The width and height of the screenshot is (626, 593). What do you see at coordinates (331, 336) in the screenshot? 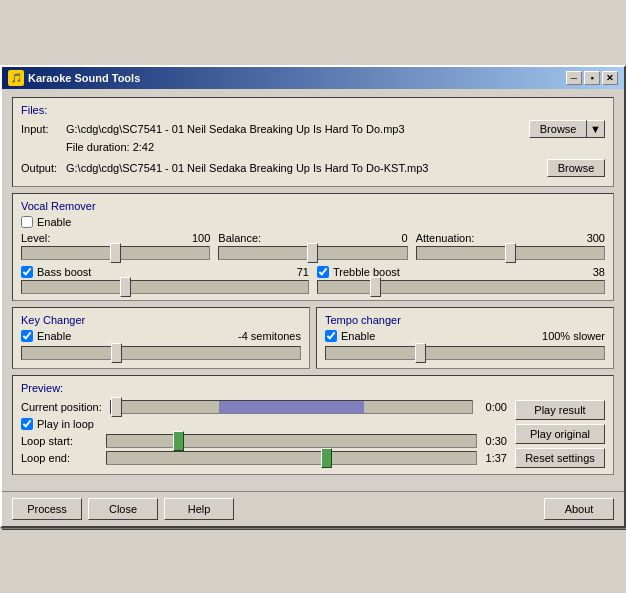
I see `tempo-changer-enable-checkbox` at bounding box center [331, 336].